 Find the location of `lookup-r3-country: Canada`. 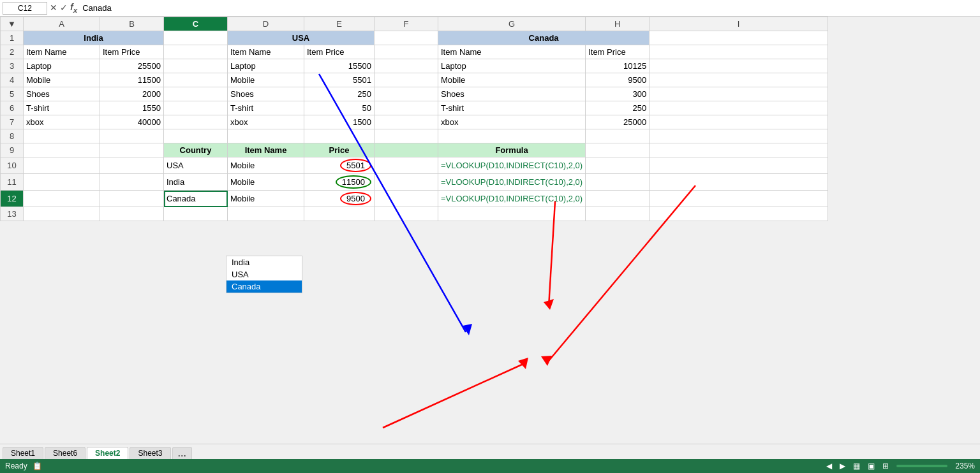

lookup-r3-country: Canada is located at coordinates (196, 199).